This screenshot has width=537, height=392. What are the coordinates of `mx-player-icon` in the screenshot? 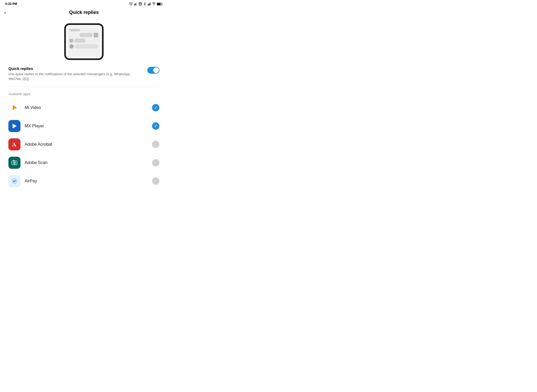 It's located at (14, 126).